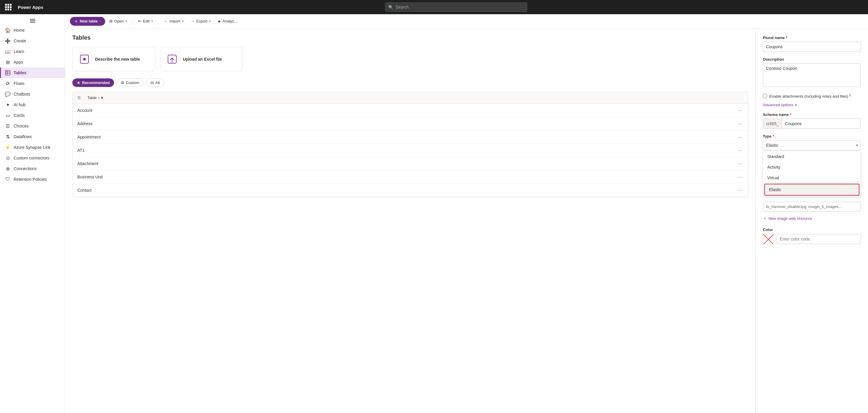  I want to click on sort-chevron-icon: ▾, so click(102, 98).